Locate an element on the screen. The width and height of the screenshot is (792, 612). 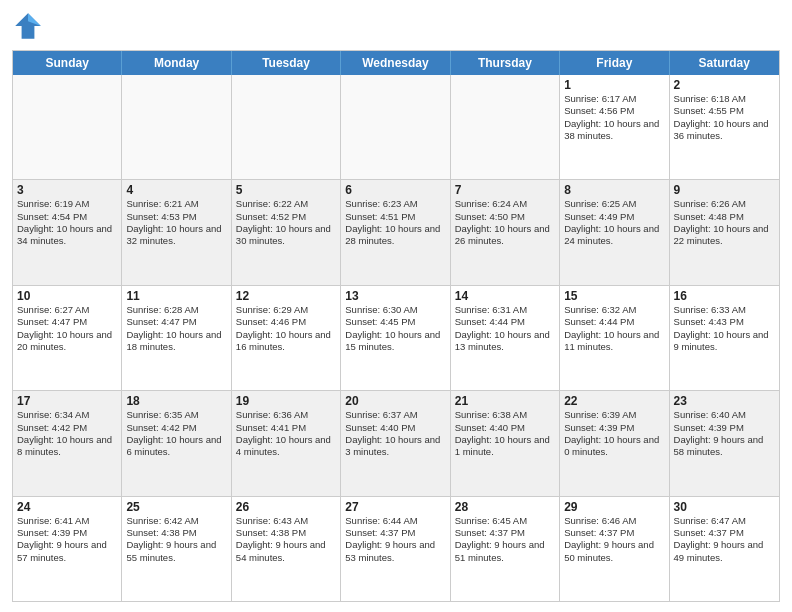
day-info: Sunrise: 6:38 AM Sunset: 4:40 PM Dayligh… is located at coordinates (505, 434).